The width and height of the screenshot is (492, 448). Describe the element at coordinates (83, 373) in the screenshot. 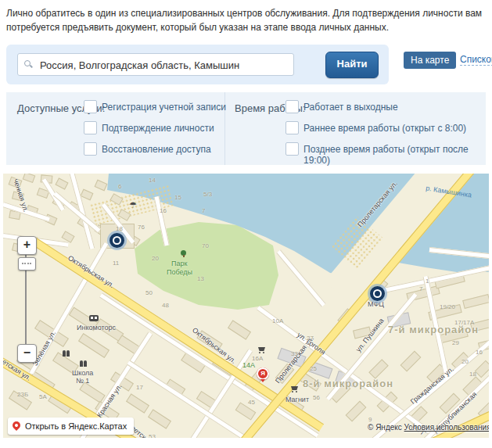

I see `school-label-line1: Школа` at that location.